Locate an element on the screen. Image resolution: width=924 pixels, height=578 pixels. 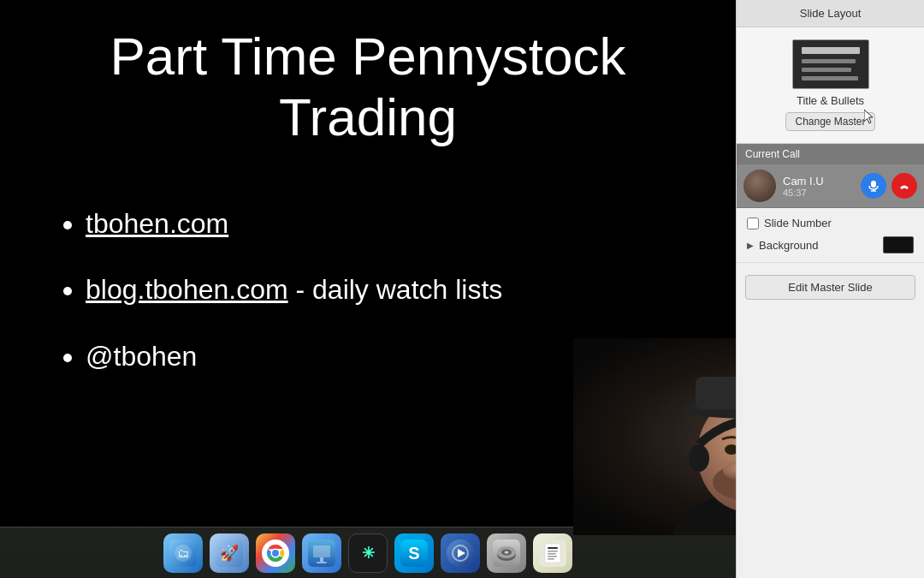
bullet-text-3: @tbohen is located at coordinates (141, 356).